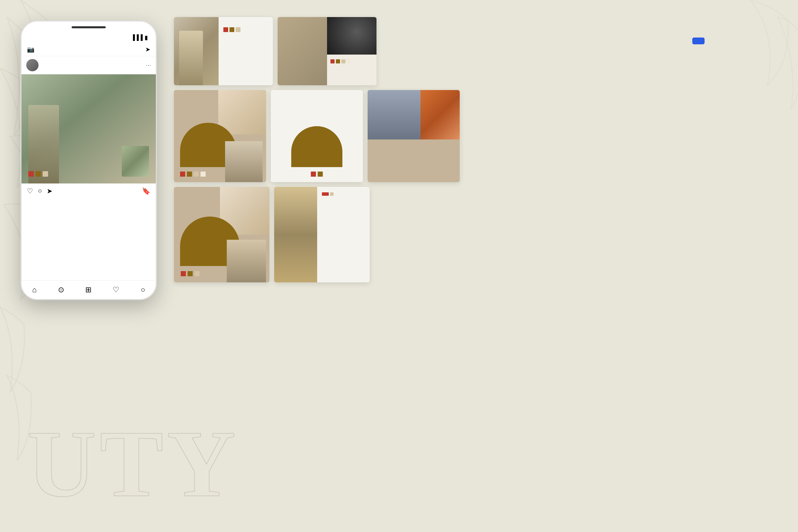 This screenshot has width=798, height=532. I want to click on share-icon: ➤, so click(50, 191).